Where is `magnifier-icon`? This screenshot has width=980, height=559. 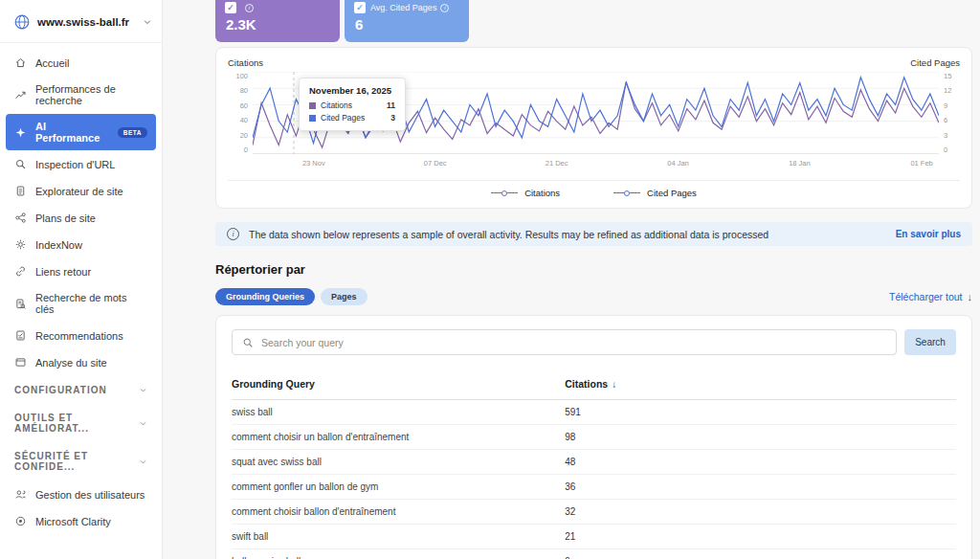
magnifier-icon is located at coordinates (21, 165).